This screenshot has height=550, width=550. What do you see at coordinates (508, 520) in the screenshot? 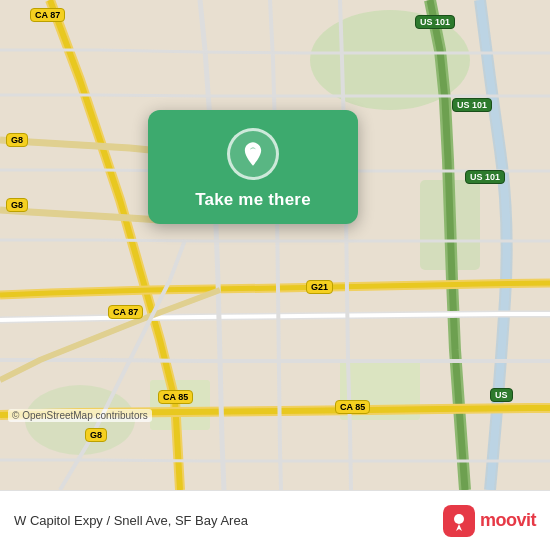
I see `moovit-label: moovit` at bounding box center [508, 520].